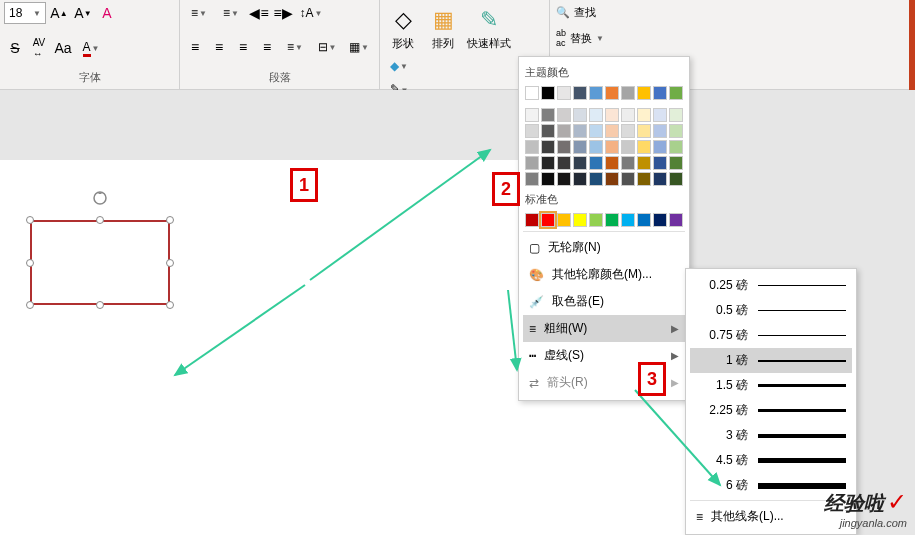 The image size is (915, 535). Describe the element at coordinates (39, 48) in the screenshot. I see `char-spacing-icon: AV↔` at that location.